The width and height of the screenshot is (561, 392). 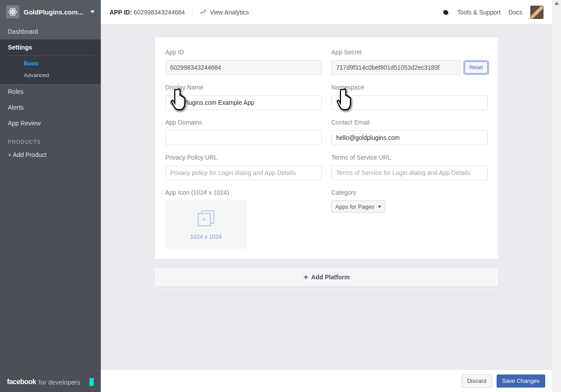 What do you see at coordinates (50, 47) in the screenshot?
I see `sidebar-item-settings: Settings` at bounding box center [50, 47].